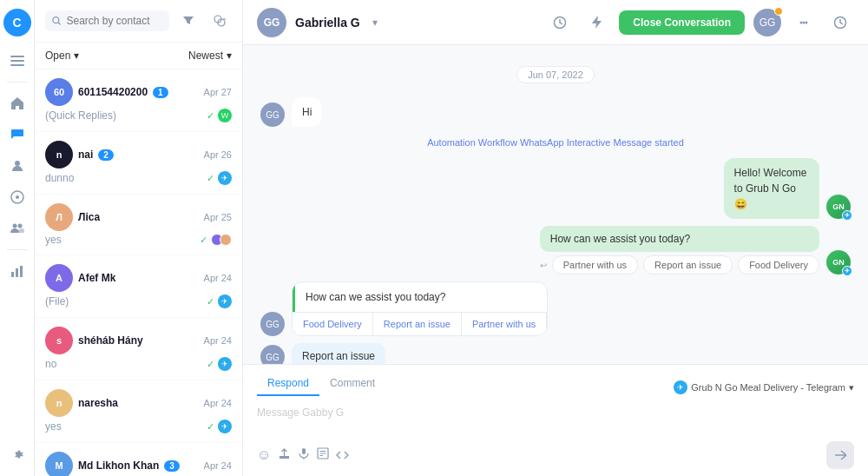 Image resolution: width=868 pixels, height=476 pixels. What do you see at coordinates (215, 240) in the screenshot?
I see `conv-icons: ✓` at bounding box center [215, 240].